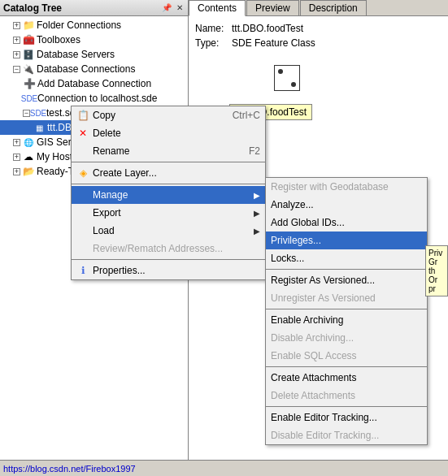 The height and width of the screenshot is (476, 448). Describe the element at coordinates (28, 142) in the screenshot. I see `gis-icon: 🌐` at that location.